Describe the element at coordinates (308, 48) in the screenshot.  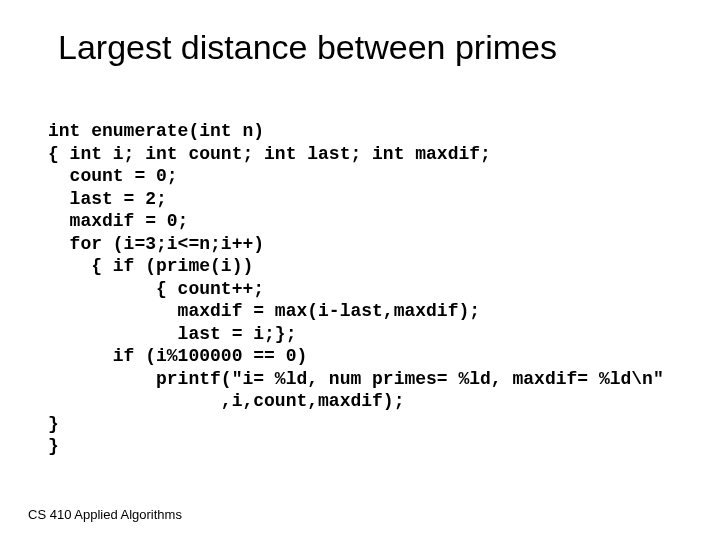
I see `slide-title: Largest distance between primes` at that location.